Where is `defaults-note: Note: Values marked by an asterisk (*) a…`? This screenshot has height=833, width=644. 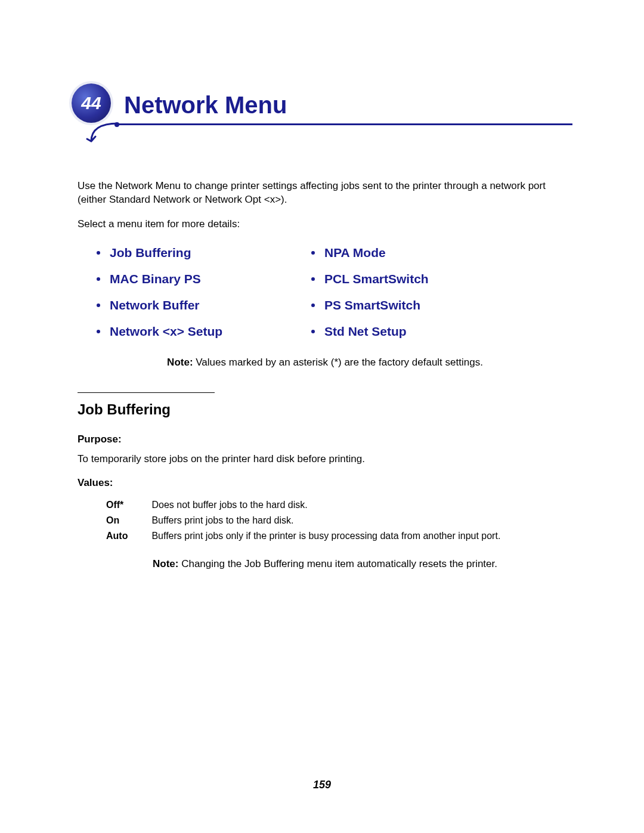 defaults-note: Note: Values marked by an asterisk (*) a… is located at coordinates (325, 363).